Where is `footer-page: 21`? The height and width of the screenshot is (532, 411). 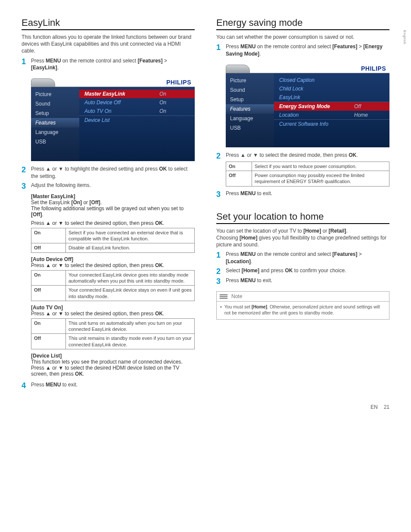
footer-page: 21 is located at coordinates (387, 407).